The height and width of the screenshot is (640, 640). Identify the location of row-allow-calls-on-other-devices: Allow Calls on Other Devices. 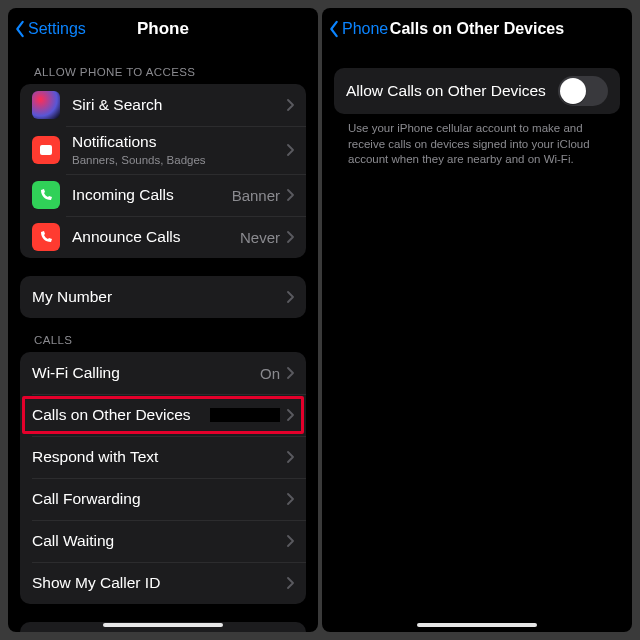
(477, 91).